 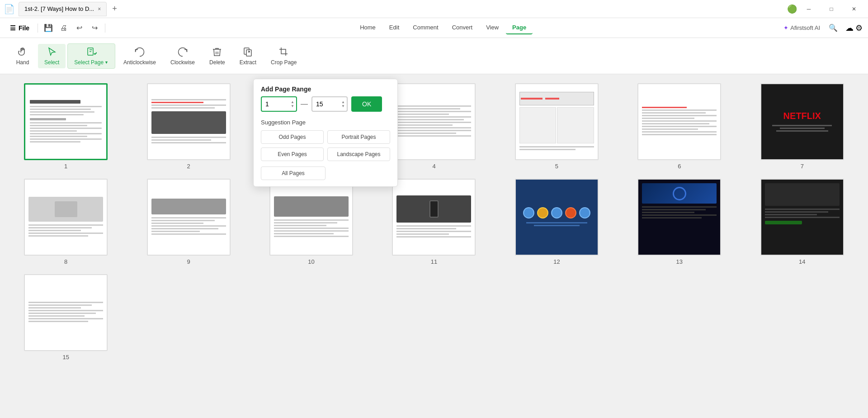 I want to click on extract-button: Extract, so click(x=248, y=56).